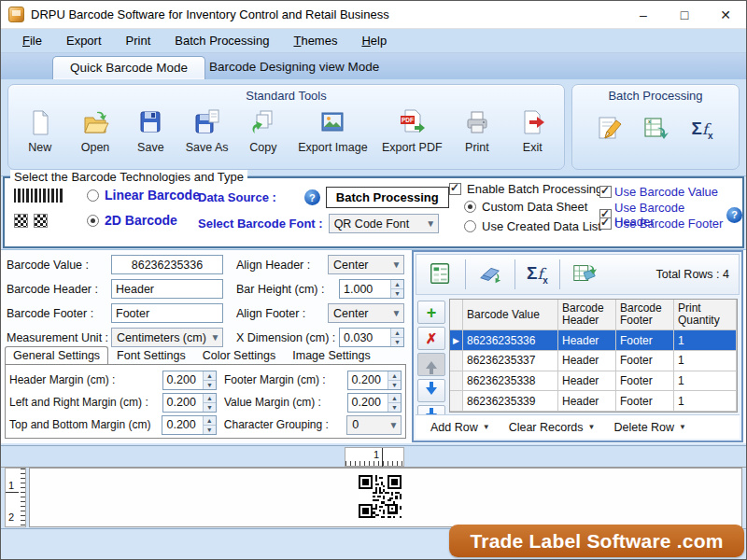 This screenshot has height=560, width=747. What do you see at coordinates (372, 338) in the screenshot?
I see `x-dimension-spinner: 0.030 ▲▼` at bounding box center [372, 338].